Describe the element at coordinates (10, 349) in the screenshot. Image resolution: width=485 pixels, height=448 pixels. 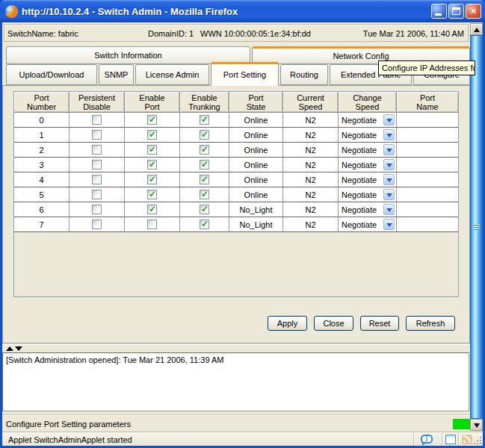
I see `collapse-up-icon` at that location.